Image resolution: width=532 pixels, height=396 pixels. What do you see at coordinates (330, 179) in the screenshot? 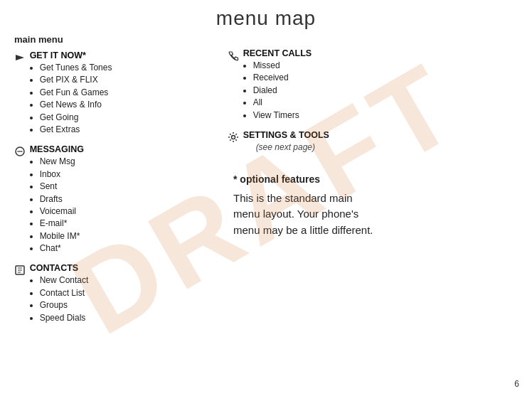
I see `optional-note: * optional features` at bounding box center [330, 179].